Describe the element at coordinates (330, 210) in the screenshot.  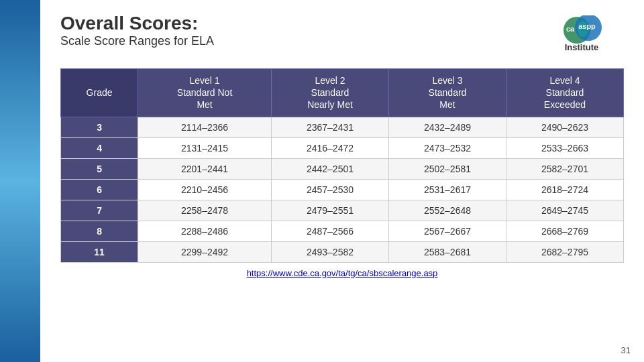
I see `cell-level2: 2479–2551` at that location.